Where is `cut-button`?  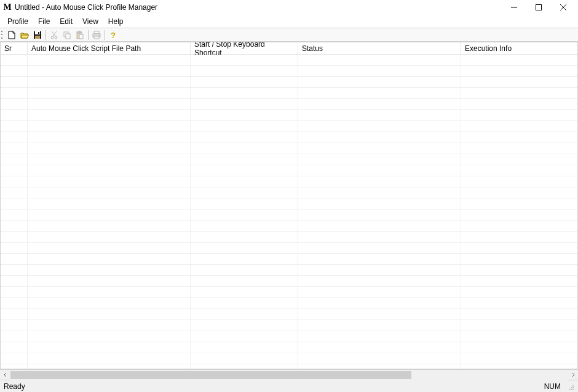 cut-button is located at coordinates (54, 35).